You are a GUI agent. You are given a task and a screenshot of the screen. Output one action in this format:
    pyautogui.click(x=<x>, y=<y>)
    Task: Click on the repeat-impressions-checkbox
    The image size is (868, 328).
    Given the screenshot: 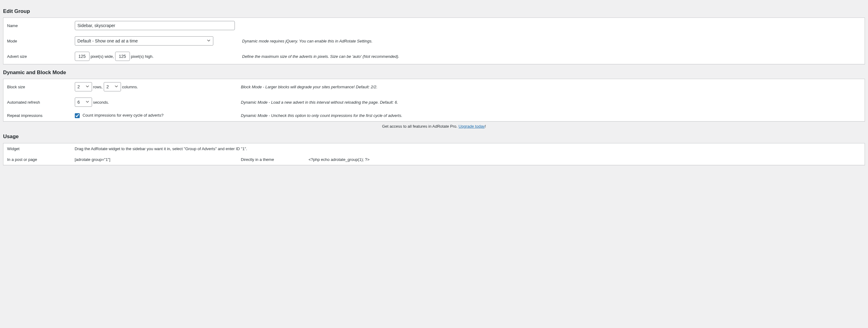 What is the action you would take?
    pyautogui.click(x=78, y=116)
    